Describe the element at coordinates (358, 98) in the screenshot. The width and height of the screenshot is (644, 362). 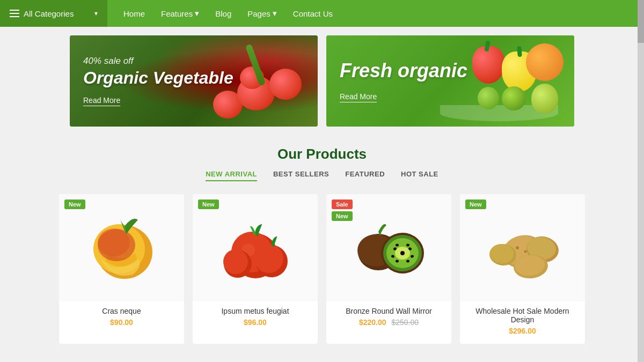
I see `banner-right-read-more: Read More` at that location.